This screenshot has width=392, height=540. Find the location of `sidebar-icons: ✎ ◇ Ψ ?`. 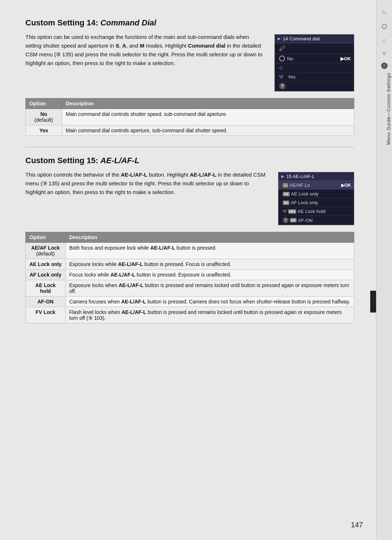

sidebar-icons: ✎ ◇ Ψ ? is located at coordinates (384, 35).